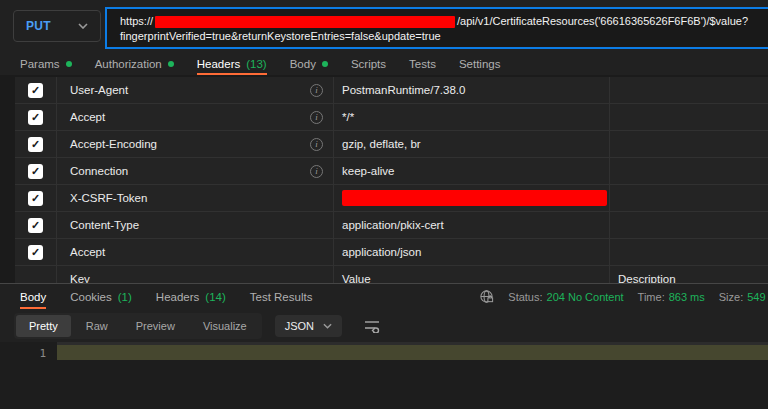 Image resolution: width=768 pixels, height=409 pixels. I want to click on token-value-redaction, so click(474, 198).